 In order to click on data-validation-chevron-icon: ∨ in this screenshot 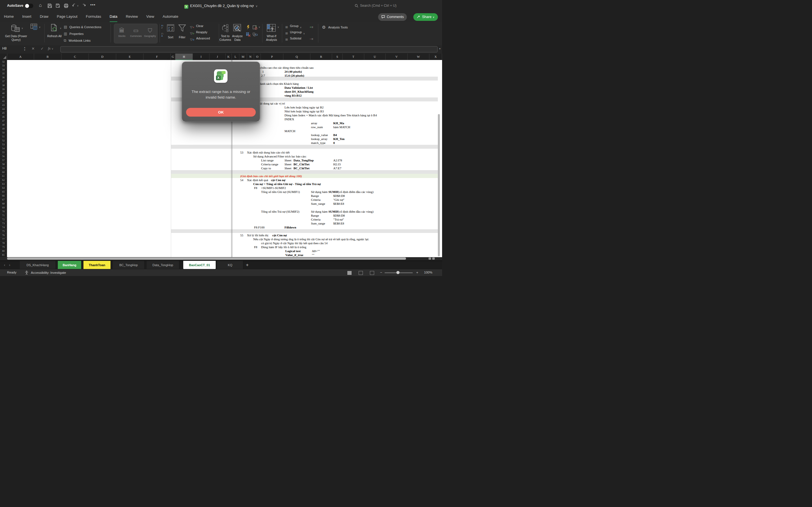, I will do `click(260, 27)`.